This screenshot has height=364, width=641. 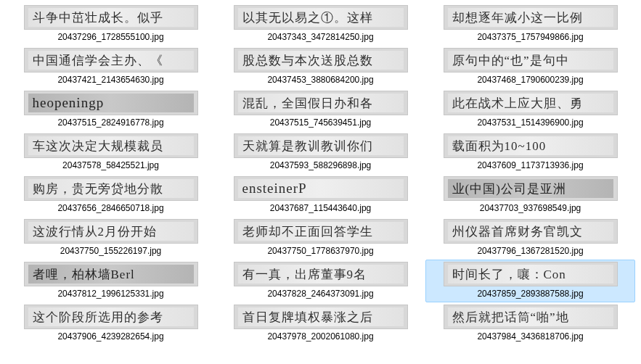 What do you see at coordinates (321, 103) in the screenshot?
I see `thumbnail: 混乱，全国假日办和各` at bounding box center [321, 103].